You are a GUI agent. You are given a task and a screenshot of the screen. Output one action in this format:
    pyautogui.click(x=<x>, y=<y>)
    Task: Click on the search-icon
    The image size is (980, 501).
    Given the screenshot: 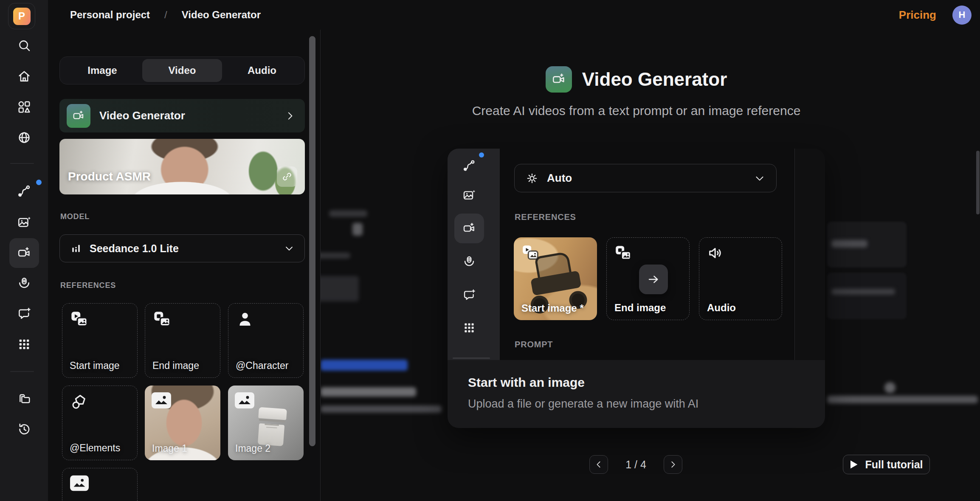 What is the action you would take?
    pyautogui.click(x=24, y=45)
    